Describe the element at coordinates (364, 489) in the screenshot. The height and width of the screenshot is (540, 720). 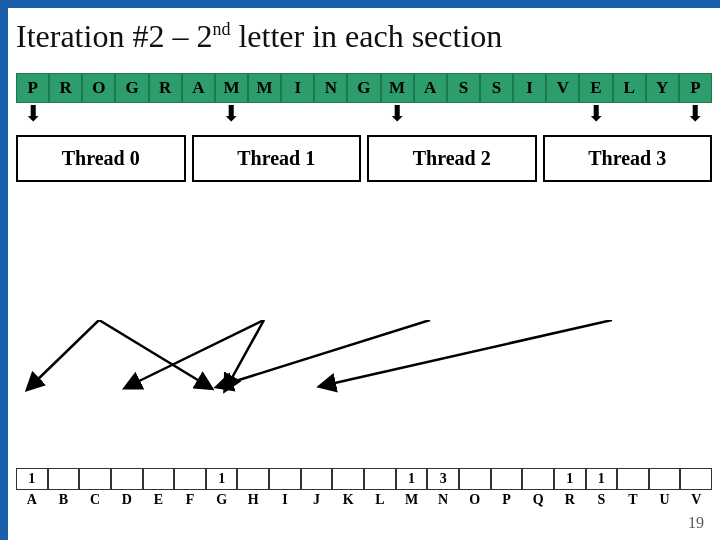
I see `bottom-section: 111311 ABCDEFGHIJKLMNOPQRSTUV` at that location.